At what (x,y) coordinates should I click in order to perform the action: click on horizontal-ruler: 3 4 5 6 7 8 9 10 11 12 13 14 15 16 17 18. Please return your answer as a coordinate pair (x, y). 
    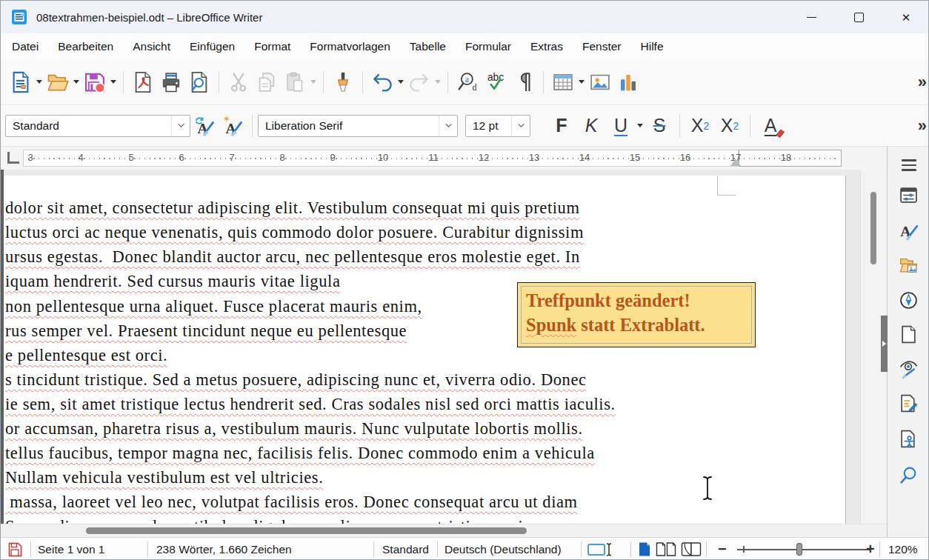
    Looking at the image, I should click on (440, 159).